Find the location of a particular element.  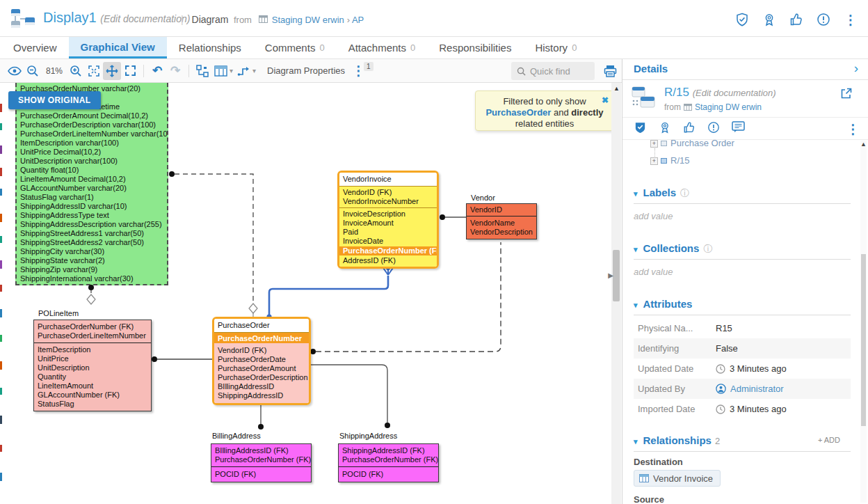

comment-icon is located at coordinates (739, 128).